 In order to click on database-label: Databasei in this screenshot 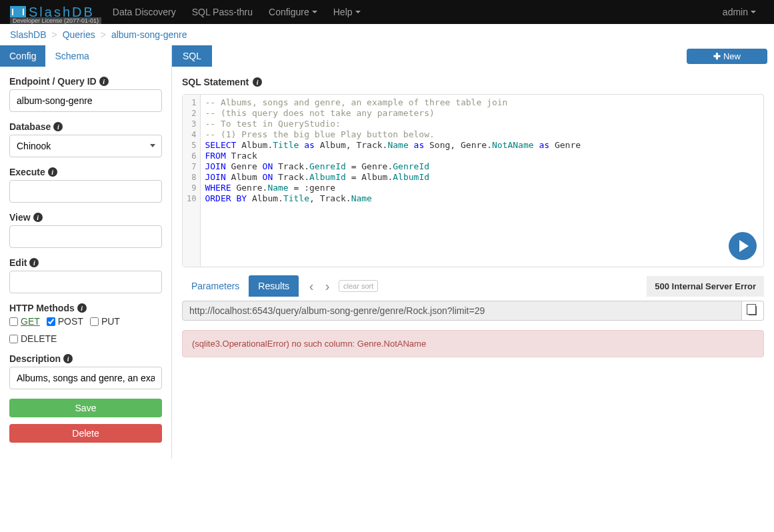, I will do `click(85, 127)`.